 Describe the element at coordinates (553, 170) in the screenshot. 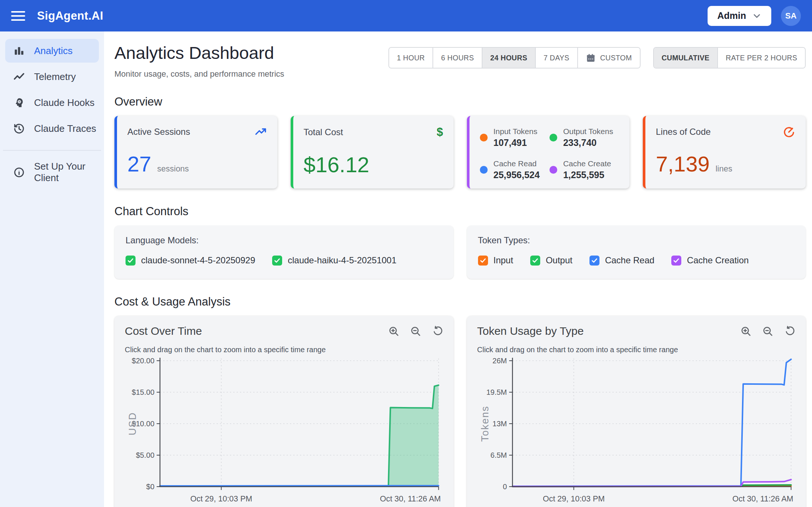

I see `cache-create-dot` at that location.